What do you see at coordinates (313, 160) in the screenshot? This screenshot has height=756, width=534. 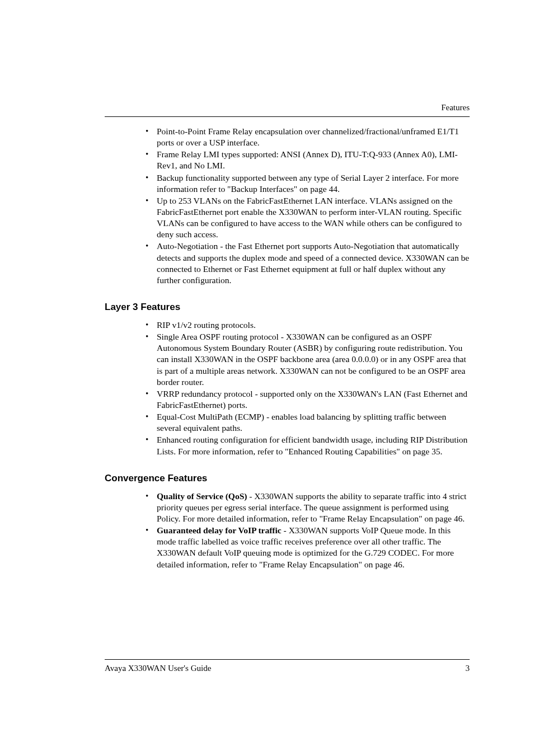 I see `list-item: Frame Relay LMI types supported: ANSI (A…` at bounding box center [313, 160].